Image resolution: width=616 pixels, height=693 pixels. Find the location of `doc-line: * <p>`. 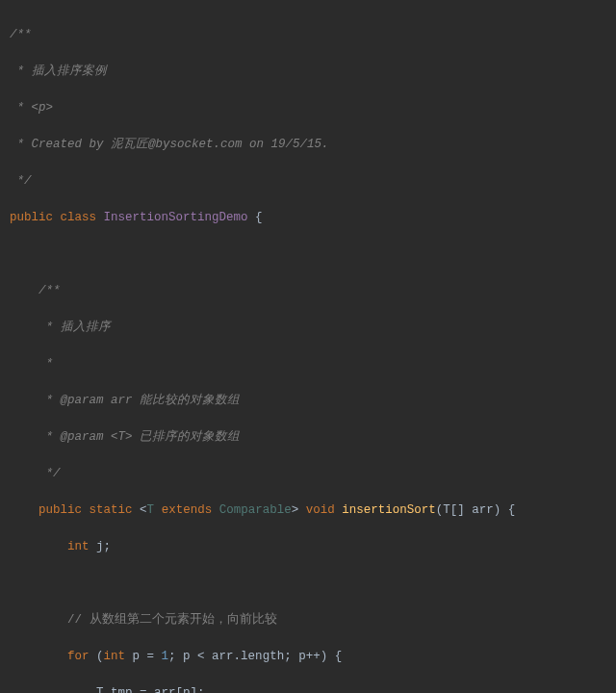

doc-line: * <p> is located at coordinates (308, 108).